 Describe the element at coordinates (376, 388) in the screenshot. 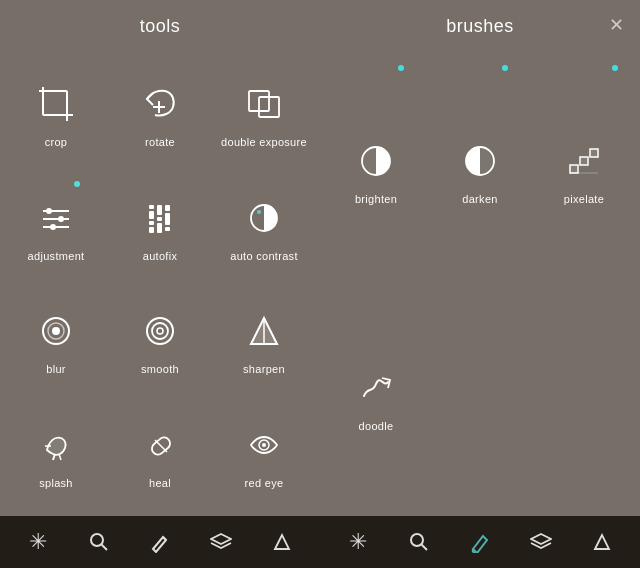

I see `doodle-icon` at that location.